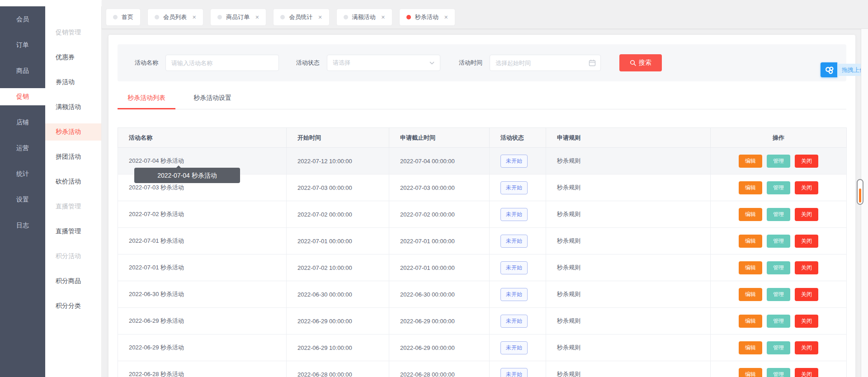 This screenshot has height=377, width=868. Describe the element at coordinates (73, 57) in the screenshot. I see `submenu-label: 优惠券` at that location.